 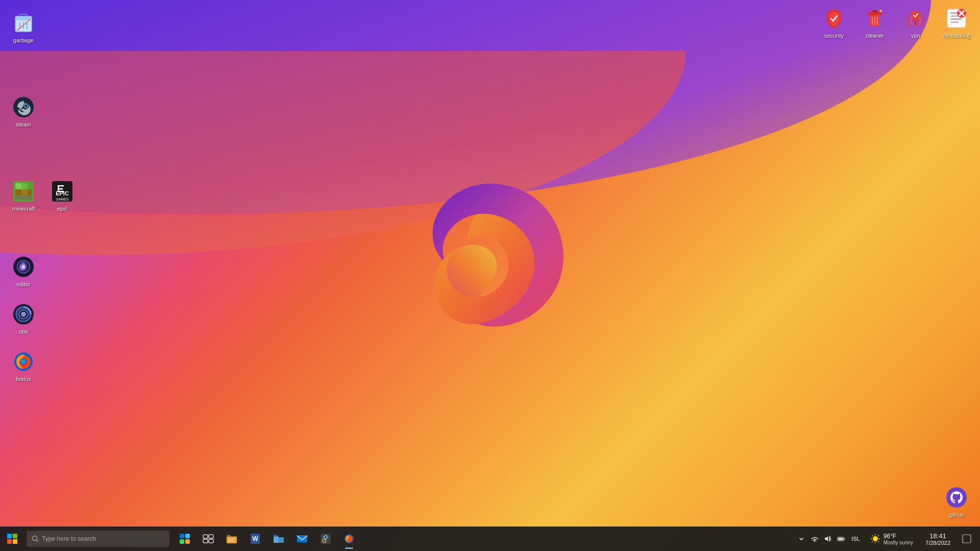 What do you see at coordinates (967, 539) in the screenshot?
I see `notification-icon` at bounding box center [967, 539].